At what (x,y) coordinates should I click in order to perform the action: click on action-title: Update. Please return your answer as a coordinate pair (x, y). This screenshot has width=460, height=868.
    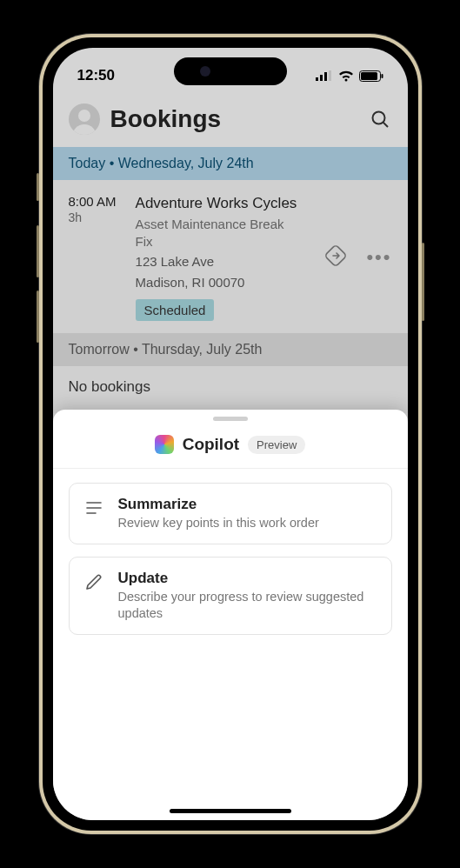
    Looking at the image, I should click on (248, 578).